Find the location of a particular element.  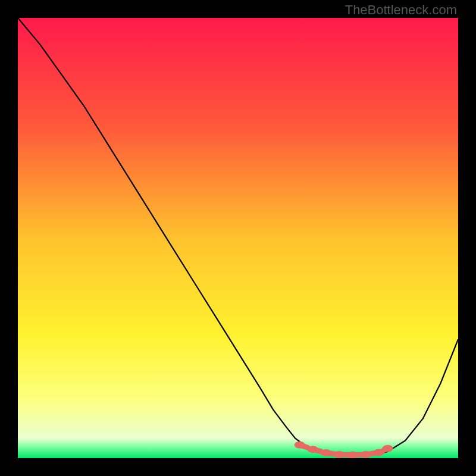

watermark-text: TheBottleneck.com is located at coordinates (401, 10).